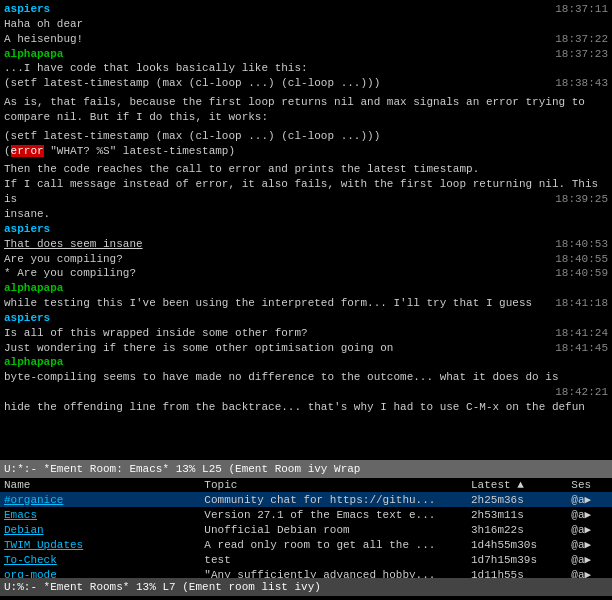  Describe the element at coordinates (306, 500) in the screenshot. I see `table-row: #organice Community chat for https://git…` at that location.